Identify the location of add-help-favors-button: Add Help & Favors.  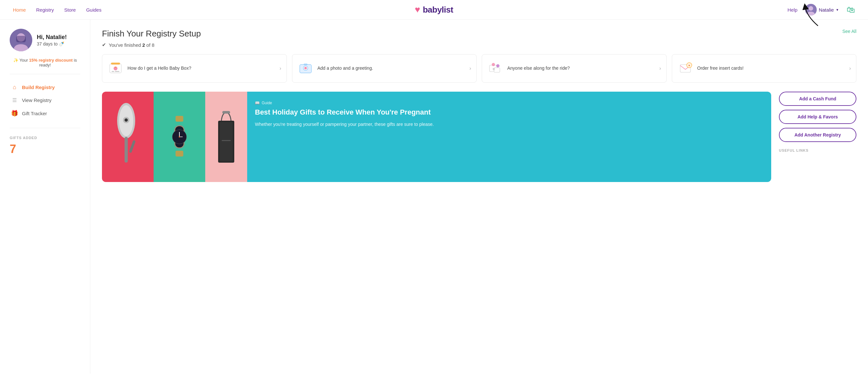
(818, 117).